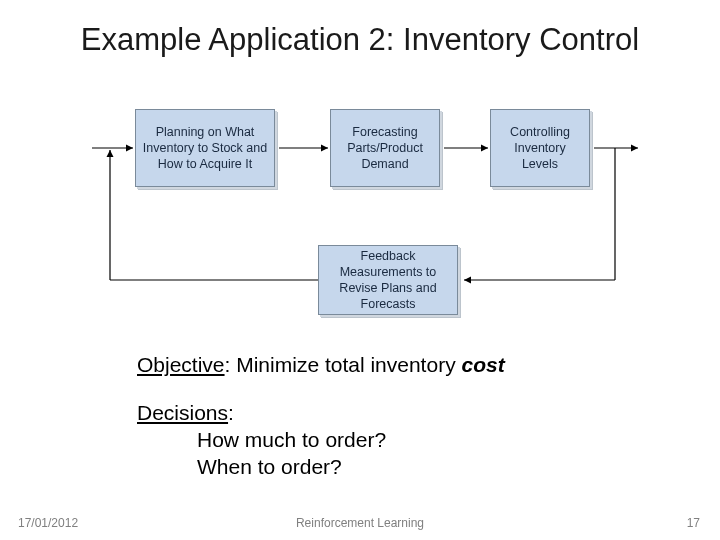 The height and width of the screenshot is (540, 720). Describe the element at coordinates (360, 40) in the screenshot. I see `slide-title: Example Application 2: Inventory Control` at that location.